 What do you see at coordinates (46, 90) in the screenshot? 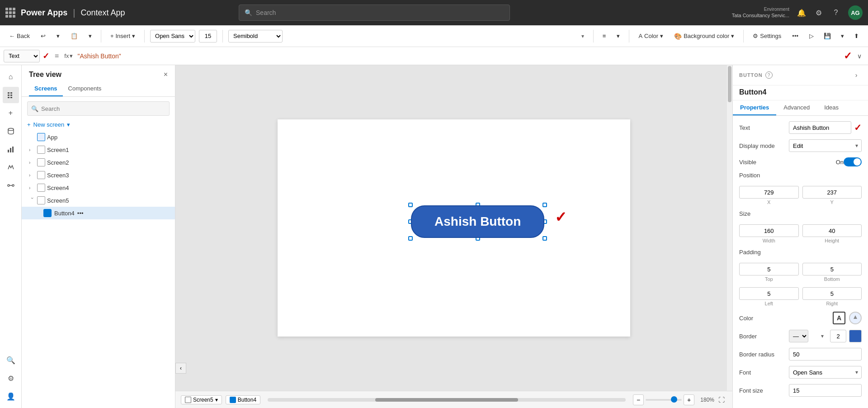
I see `tab-screens: Screens` at bounding box center [46, 90].